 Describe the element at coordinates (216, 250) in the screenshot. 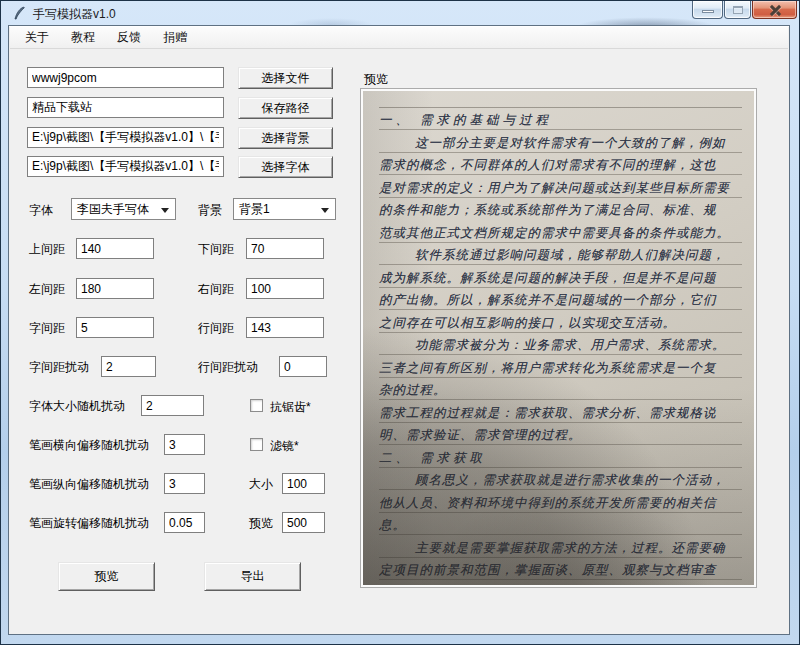

I see `bottom-margin-label: 下间距` at that location.